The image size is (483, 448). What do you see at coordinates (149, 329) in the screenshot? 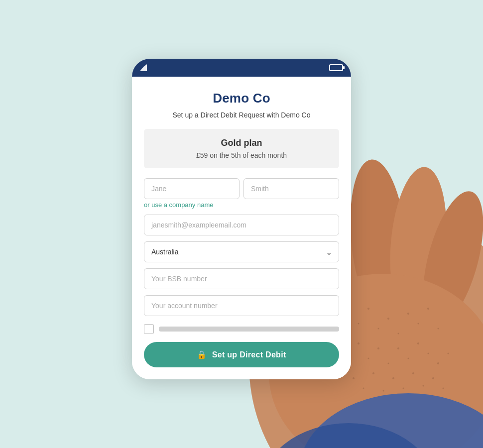
I see `terms-checkbox` at bounding box center [149, 329].